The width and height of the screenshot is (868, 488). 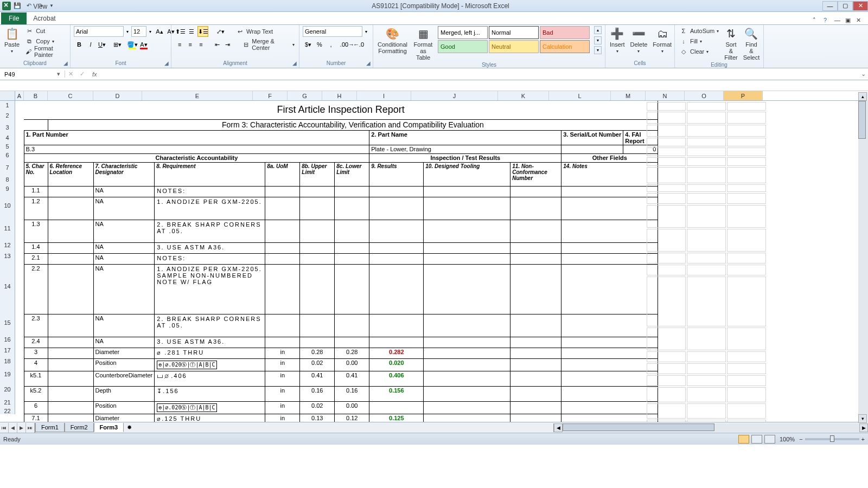 What do you see at coordinates (845, 6) in the screenshot?
I see `maximize-button: ▢` at bounding box center [845, 6].